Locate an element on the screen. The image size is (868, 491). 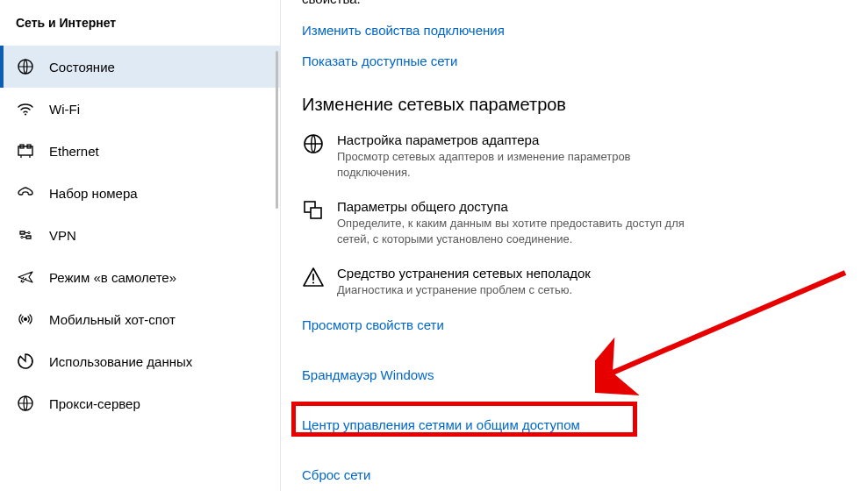
proxy-icon is located at coordinates (25, 403).